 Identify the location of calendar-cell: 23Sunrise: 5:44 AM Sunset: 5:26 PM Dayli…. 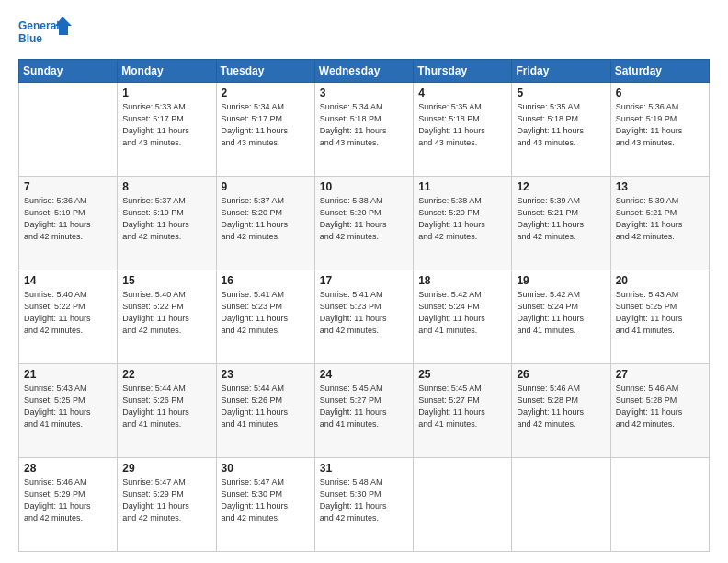
(265, 411).